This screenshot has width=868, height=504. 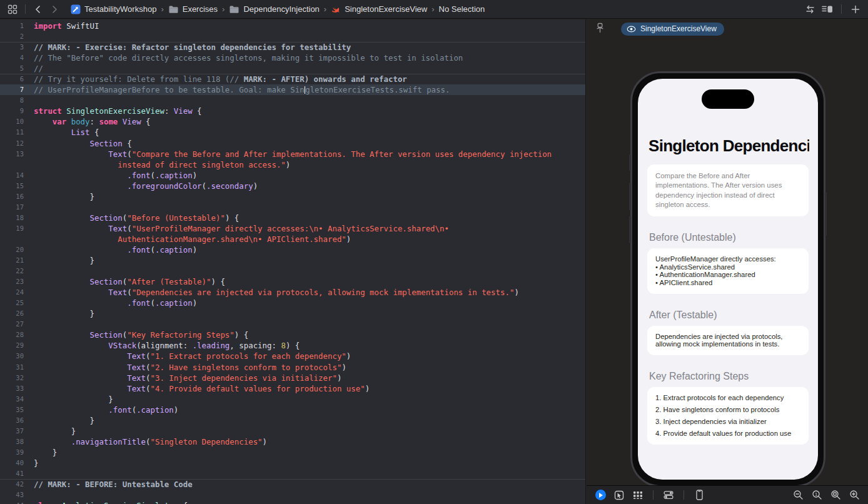 What do you see at coordinates (293, 345) in the screenshot?
I see `code-line: 29 VStack(alignment: .leading, spacing: …` at bounding box center [293, 345].